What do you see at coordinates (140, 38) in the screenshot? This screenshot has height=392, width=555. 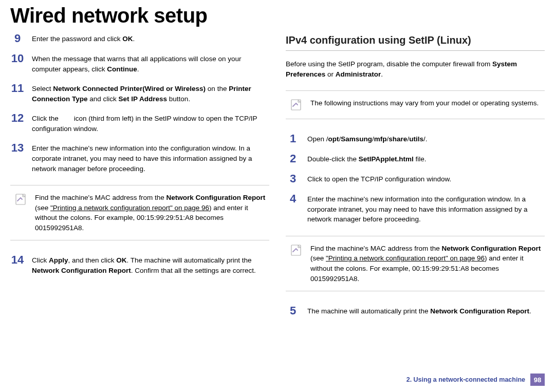 I see `step-item: 9 Enter the password and click OK.` at bounding box center [140, 38].